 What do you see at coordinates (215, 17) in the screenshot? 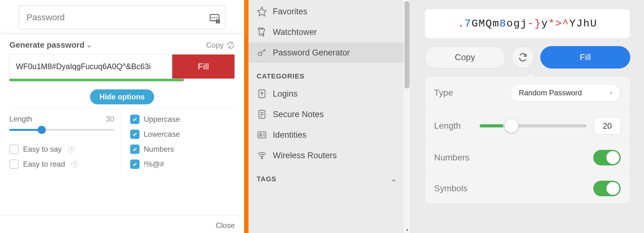
I see `password-manager-icon: 1` at bounding box center [215, 17].